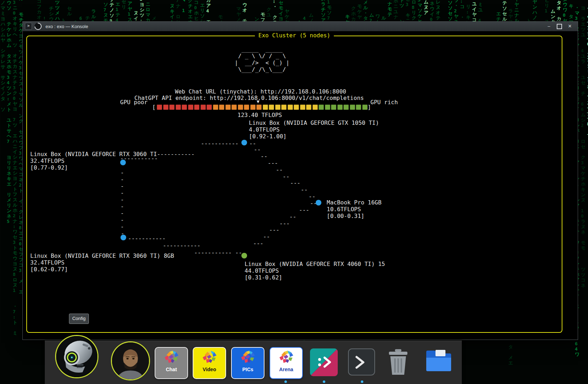  Describe the element at coordinates (262, 108) in the screenshot. I see `gpu-flops-bar` at that location.